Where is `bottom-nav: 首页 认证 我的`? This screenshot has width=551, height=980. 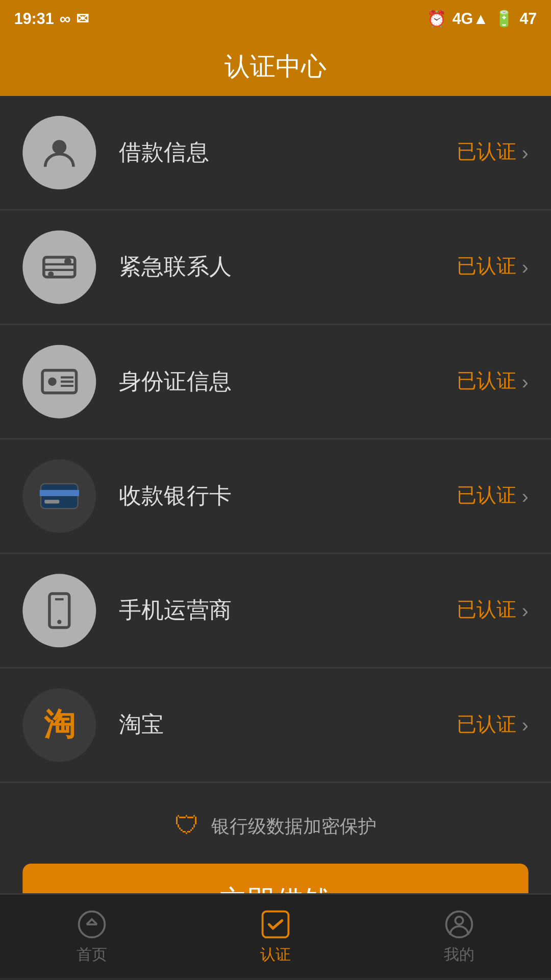 bottom-nav: 首页 认证 我的 is located at coordinates (276, 936).